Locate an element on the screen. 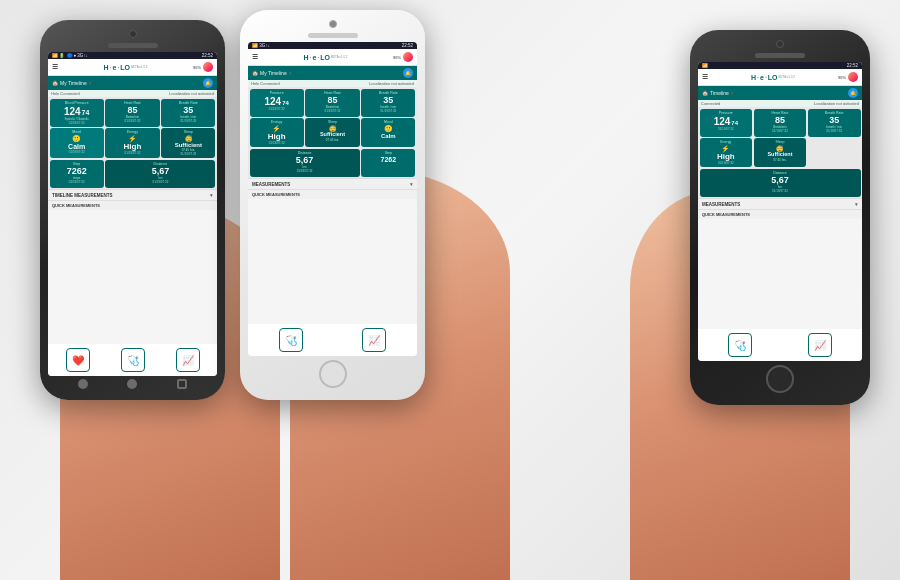 Image resolution: width=900 pixels, height=580 pixels. timeline-chevron-right: ▾ is located at coordinates (732, 93).